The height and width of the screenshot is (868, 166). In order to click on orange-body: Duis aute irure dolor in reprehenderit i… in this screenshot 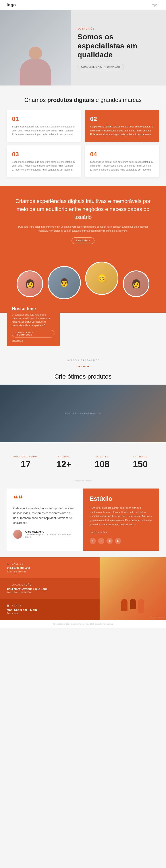, I will do `click(83, 229)`.